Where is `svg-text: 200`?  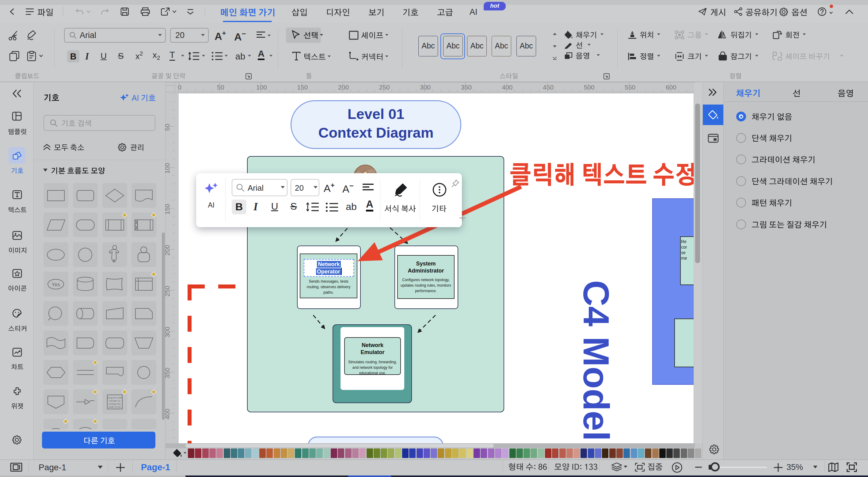
svg-text: 200 is located at coordinates (167, 250).